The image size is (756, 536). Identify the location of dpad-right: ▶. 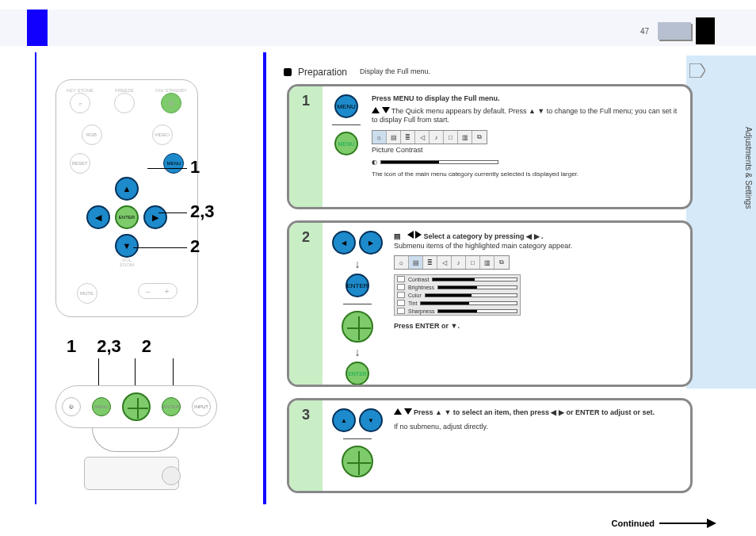
(155, 217).